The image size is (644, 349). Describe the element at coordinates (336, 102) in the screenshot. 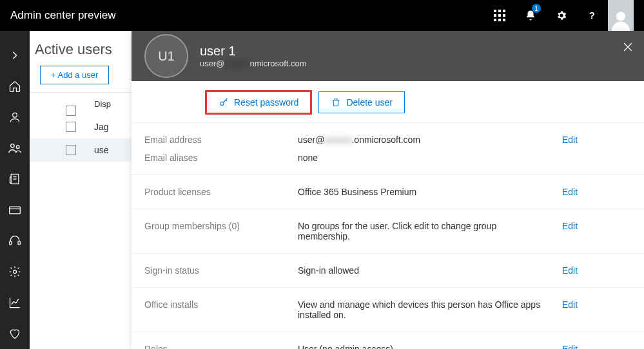

I see `trash-icon` at that location.